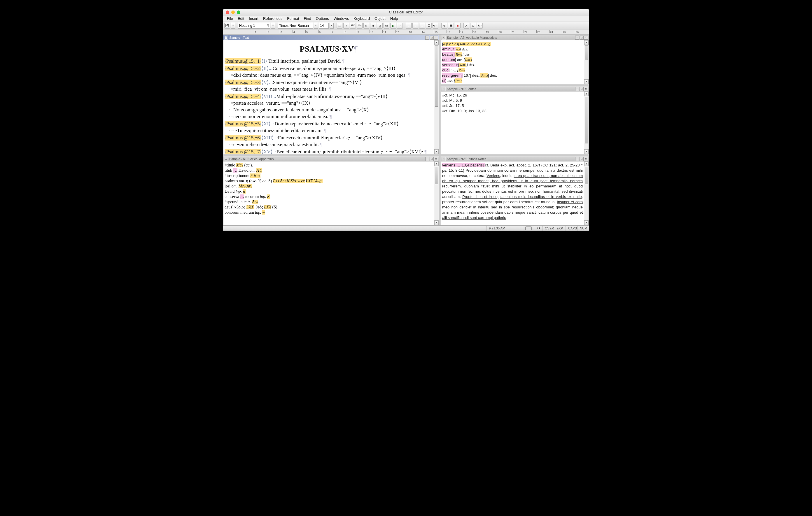 Image resolution: width=812 pixels, height=516 pixels. What do you see at coordinates (409, 26) in the screenshot?
I see `align-left-button: ≡` at bounding box center [409, 26].